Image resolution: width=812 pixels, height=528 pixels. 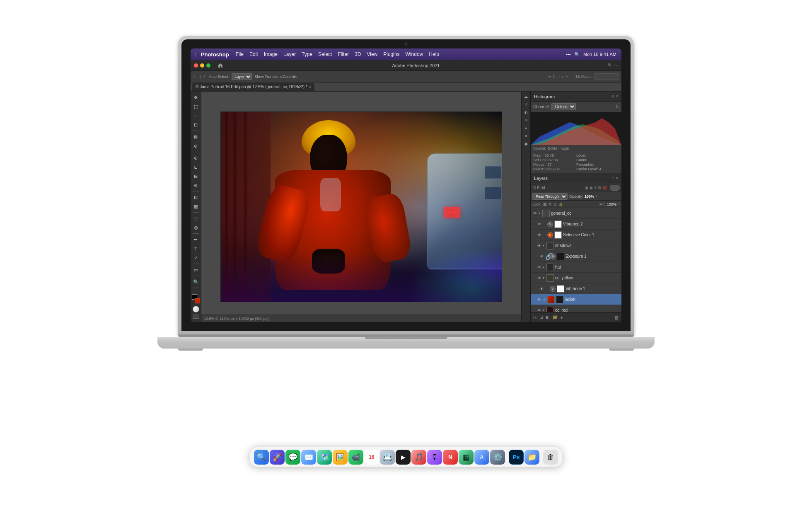 I want to click on adj-vibrance-icon: ♦, so click(x=526, y=128).